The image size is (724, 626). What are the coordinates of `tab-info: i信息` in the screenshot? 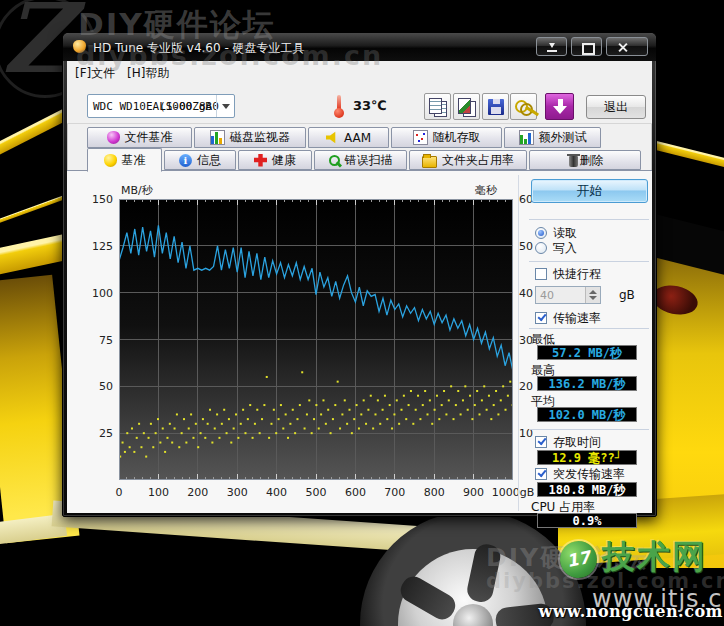 It's located at (200, 160).